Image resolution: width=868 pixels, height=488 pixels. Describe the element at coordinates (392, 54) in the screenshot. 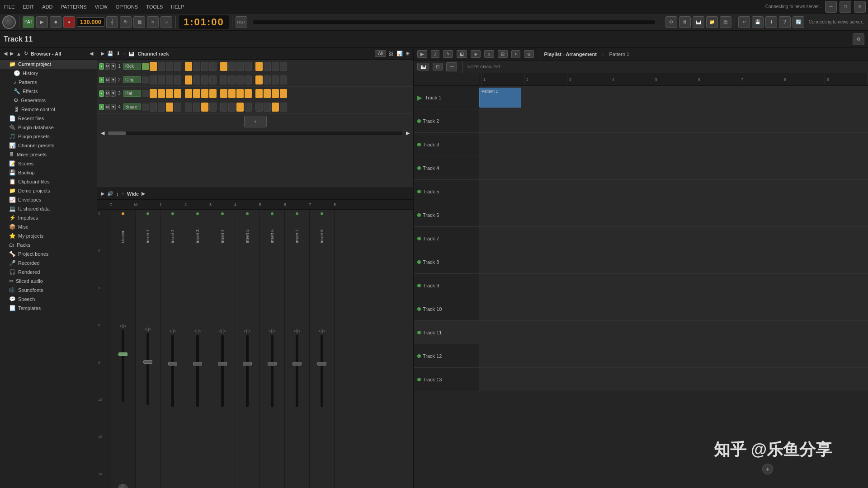

I see `channel-rack-chain-icon: ⛓` at that location.